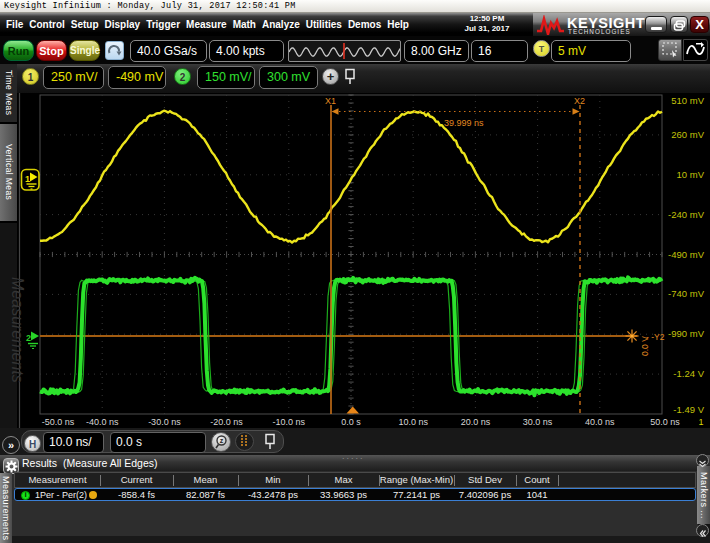 Image resolution: width=710 pixels, height=543 pixels. I want to click on svg-text: -20.0 ns, so click(226, 422).